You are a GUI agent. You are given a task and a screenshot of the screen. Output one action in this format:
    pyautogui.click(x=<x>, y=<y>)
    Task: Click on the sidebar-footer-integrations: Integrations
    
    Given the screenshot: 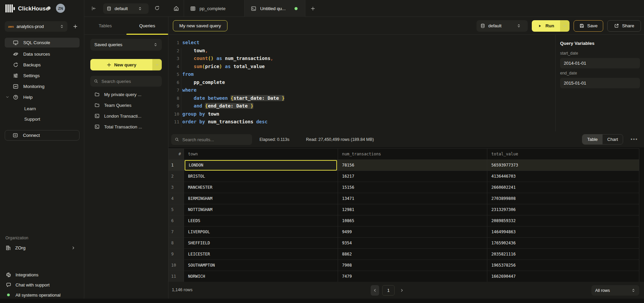 What is the action you would take?
    pyautogui.click(x=42, y=275)
    